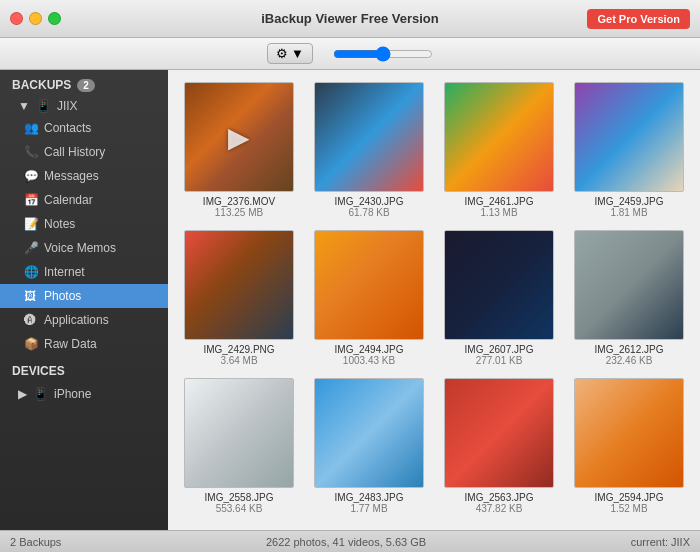  Describe the element at coordinates (31, 200) in the screenshot. I see `calendar-icon: 📅` at that location.